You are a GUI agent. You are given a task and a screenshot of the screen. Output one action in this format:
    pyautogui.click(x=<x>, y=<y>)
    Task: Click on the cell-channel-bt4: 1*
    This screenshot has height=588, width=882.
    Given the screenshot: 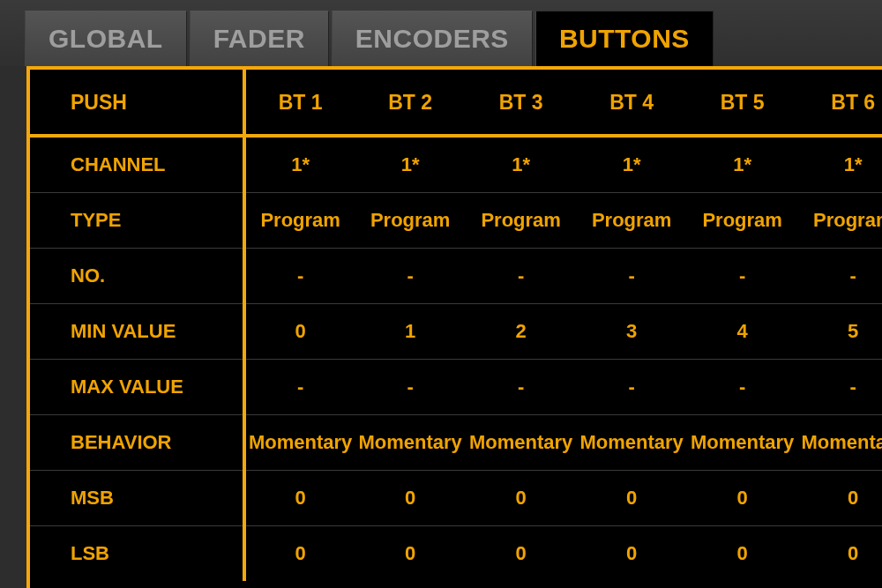 What is the action you would take?
    pyautogui.click(x=632, y=164)
    